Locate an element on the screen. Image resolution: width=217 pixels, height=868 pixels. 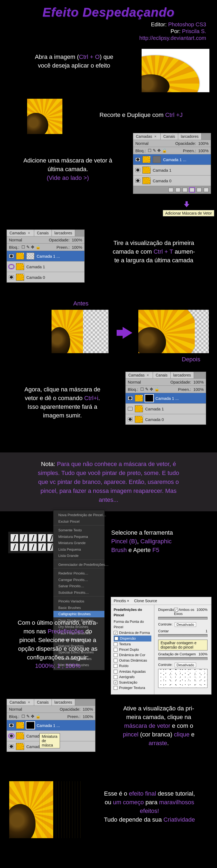
layers-panel-addmask: Camadas × Canais larcadores Normal Opaci… is located at coordinates (172, 163).